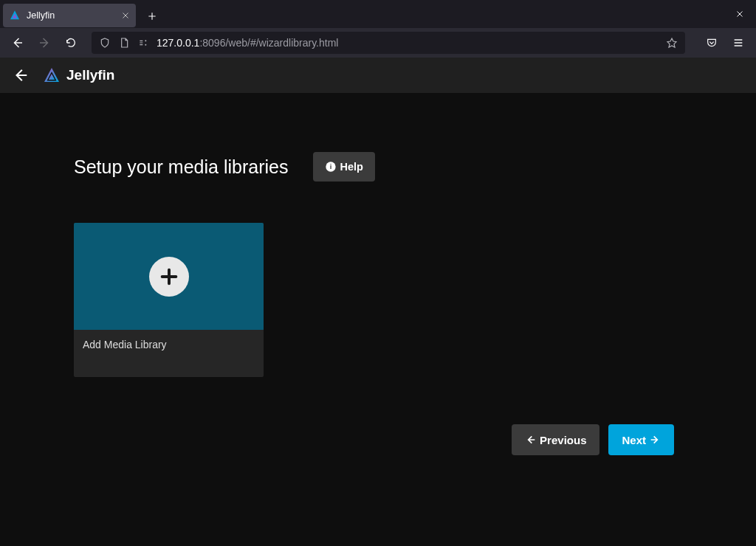 The width and height of the screenshot is (756, 546). Describe the element at coordinates (143, 43) in the screenshot. I see `permissions-icon` at that location.